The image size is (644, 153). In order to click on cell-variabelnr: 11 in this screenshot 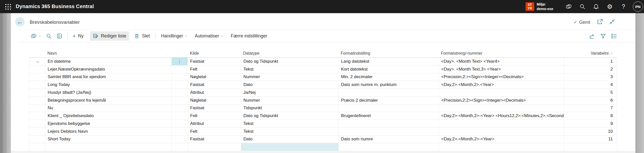, I will do `click(591, 139)`.